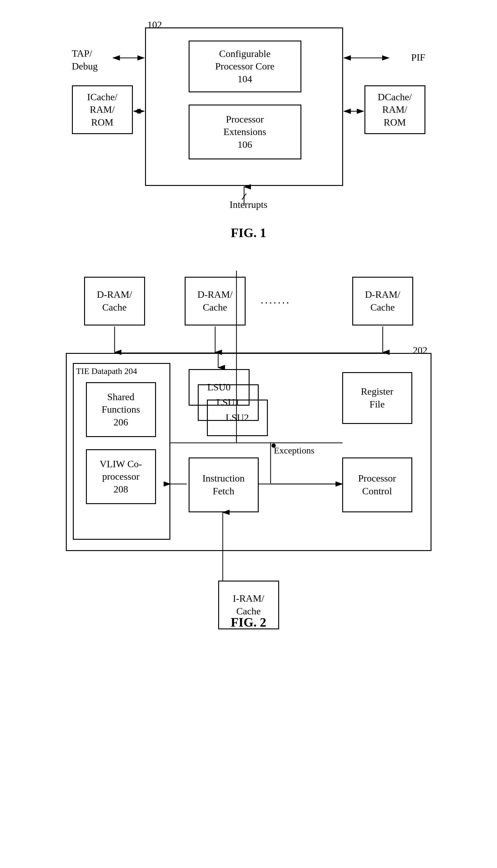 The height and width of the screenshot is (868, 497). What do you see at coordinates (294, 451) in the screenshot?
I see `exceptions-label: Exceptions` at bounding box center [294, 451].